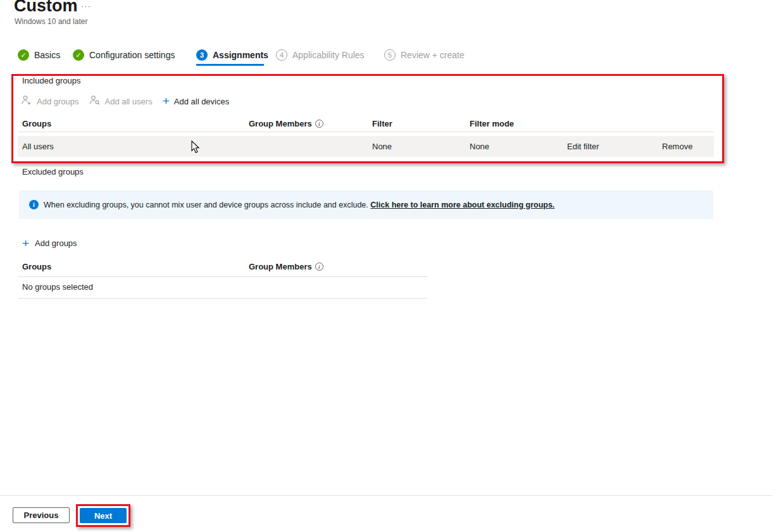 The height and width of the screenshot is (532, 781). What do you see at coordinates (382, 124) in the screenshot?
I see `header-label: Filter` at bounding box center [382, 124].